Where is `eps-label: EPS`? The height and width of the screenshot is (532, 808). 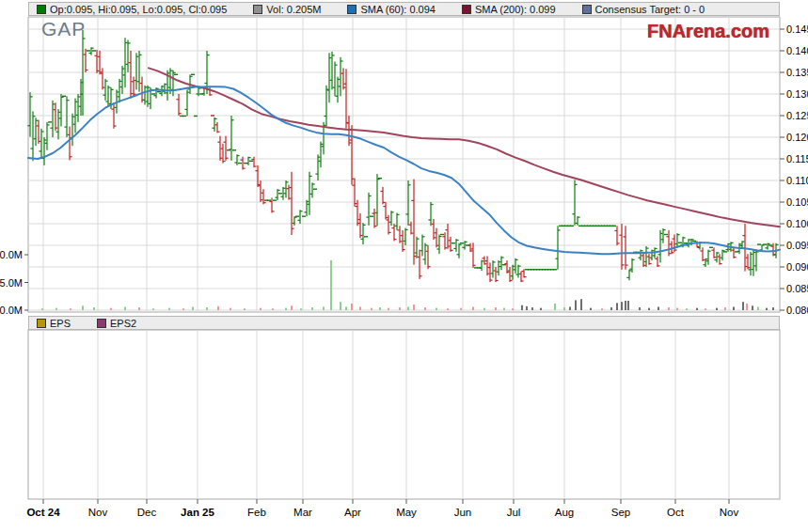
eps-label: EPS is located at coordinates (60, 323).